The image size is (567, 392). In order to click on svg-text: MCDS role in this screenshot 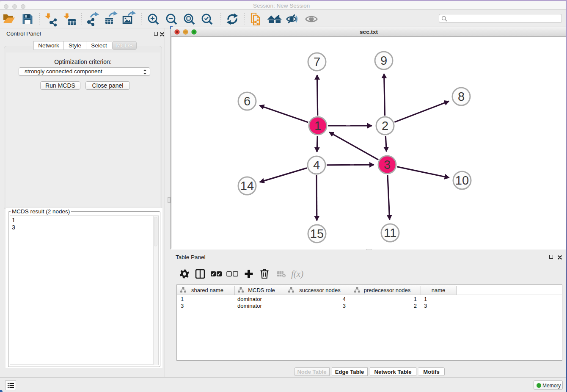, I will do `click(261, 290)`.